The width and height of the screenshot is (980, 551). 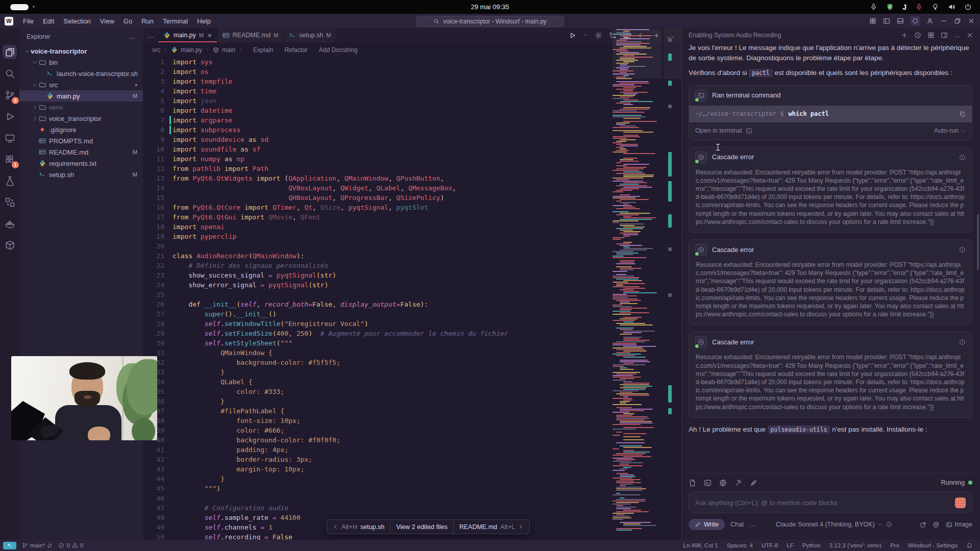 What do you see at coordinates (148, 21) in the screenshot?
I see `menu-run: Run` at bounding box center [148, 21].